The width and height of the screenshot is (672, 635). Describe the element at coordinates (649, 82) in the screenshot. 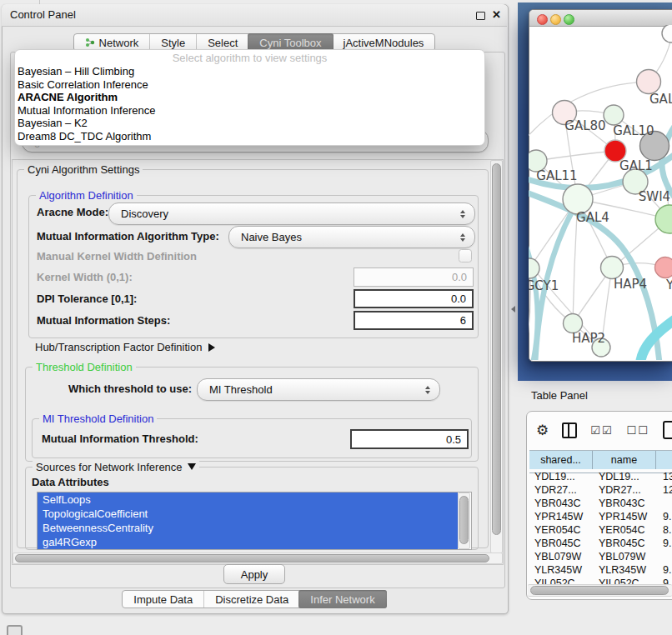

I see `network-node-gal` at that location.